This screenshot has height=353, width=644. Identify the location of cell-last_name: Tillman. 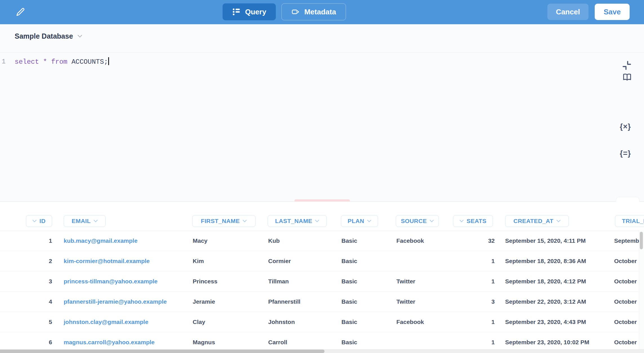
(303, 281).